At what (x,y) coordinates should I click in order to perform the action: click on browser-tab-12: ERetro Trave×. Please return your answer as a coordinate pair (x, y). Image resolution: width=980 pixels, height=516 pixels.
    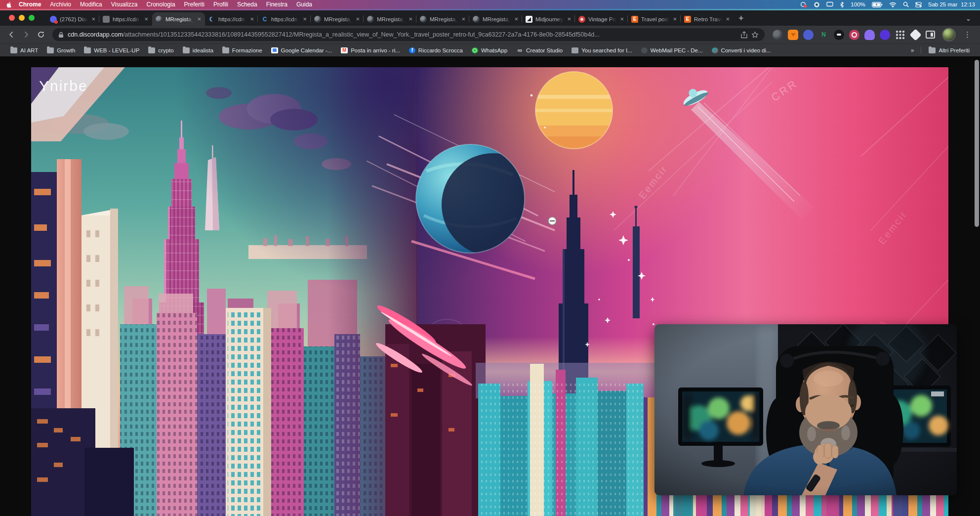
    Looking at the image, I should click on (707, 19).